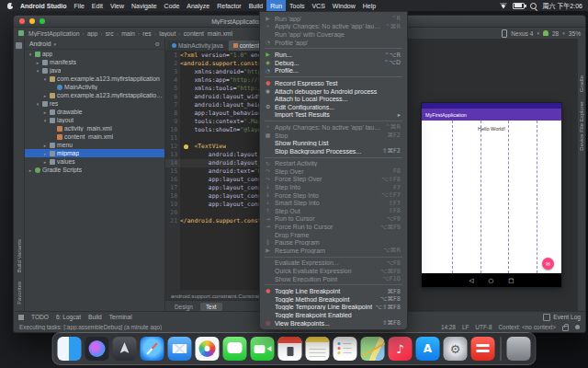 The height and width of the screenshot is (368, 588). What do you see at coordinates (125, 349) in the screenshot?
I see `launchpad-dock-icon` at bounding box center [125, 349].